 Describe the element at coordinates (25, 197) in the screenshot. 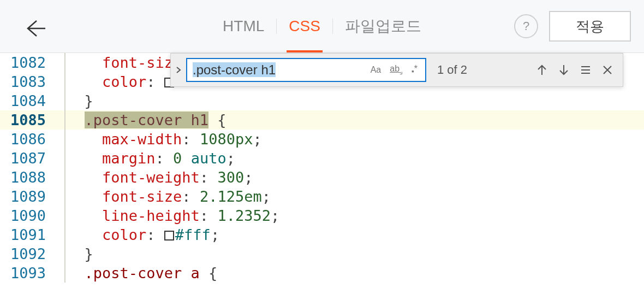

I see `line-number: 1089` at that location.